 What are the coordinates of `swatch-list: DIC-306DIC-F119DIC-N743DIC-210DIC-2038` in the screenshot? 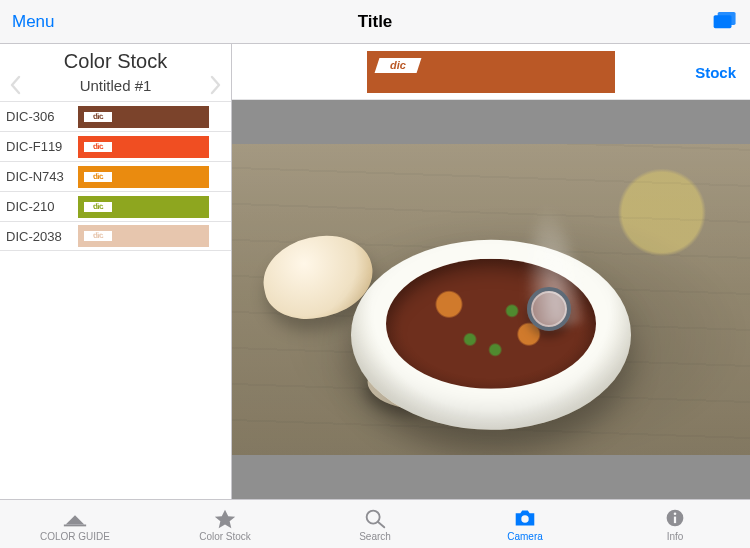 It's located at (116, 176).